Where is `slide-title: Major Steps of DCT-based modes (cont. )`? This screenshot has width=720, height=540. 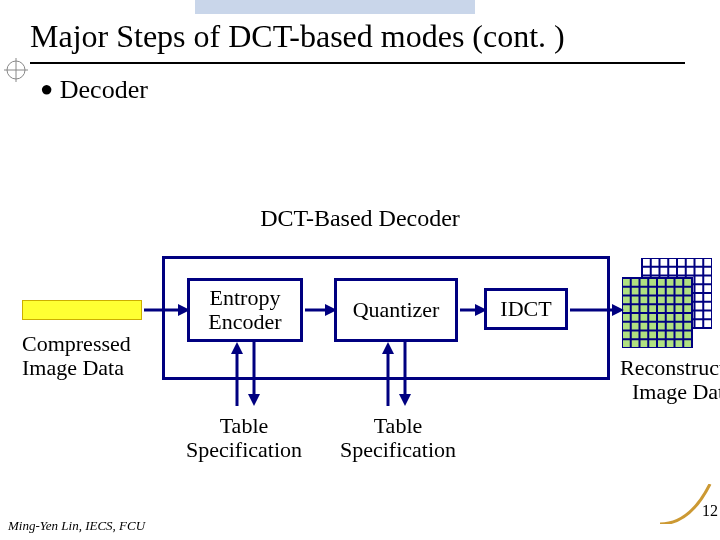
slide-title: Major Steps of DCT-based modes (cont. ) is located at coordinates (298, 36).